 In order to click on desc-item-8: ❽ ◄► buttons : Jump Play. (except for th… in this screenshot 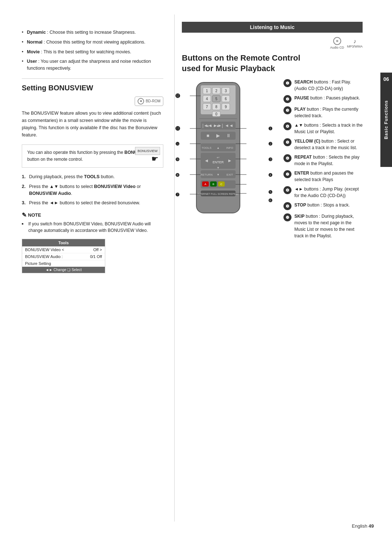, I will do `click(323, 192)`.